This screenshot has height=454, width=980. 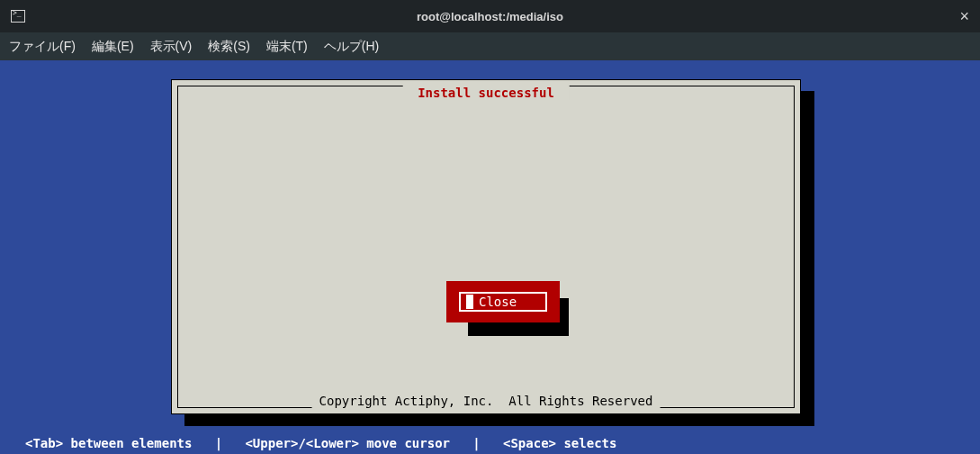 I want to click on menubar: ファイル(F) 編集(E) 表示(V) 検索(S) 端末(T) ヘルプ(H), so click(x=490, y=47).